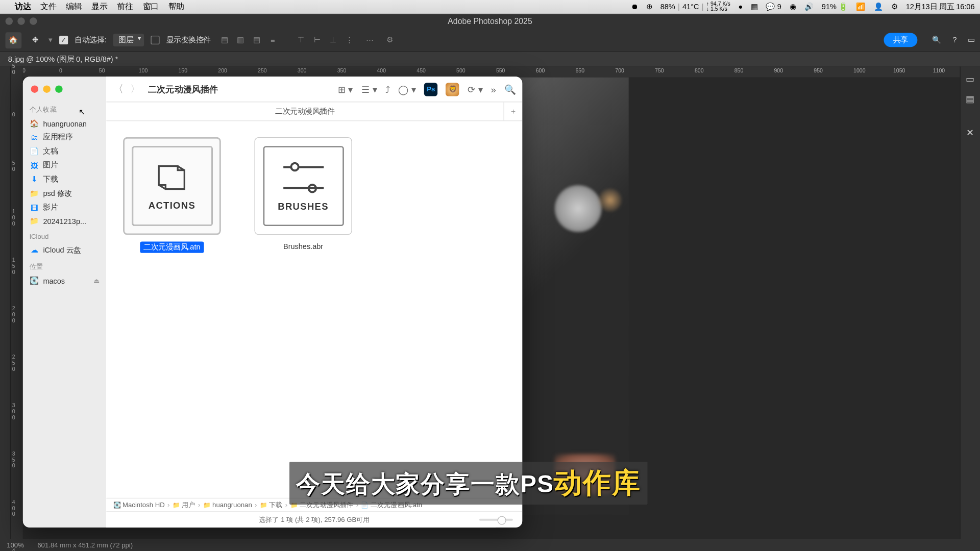 Image resolution: width=980 pixels, height=551 pixels. I want to click on group-icon: ☰ ▾, so click(370, 89).